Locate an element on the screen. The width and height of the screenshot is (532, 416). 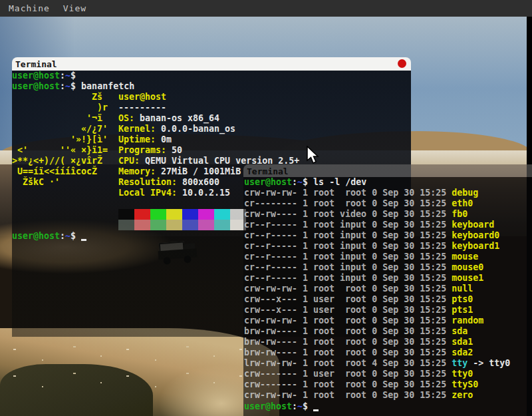
terminal-line: lrw-rw-rw- 1 root root 4 Sep 30 15:25 tt… is located at coordinates (388, 363).